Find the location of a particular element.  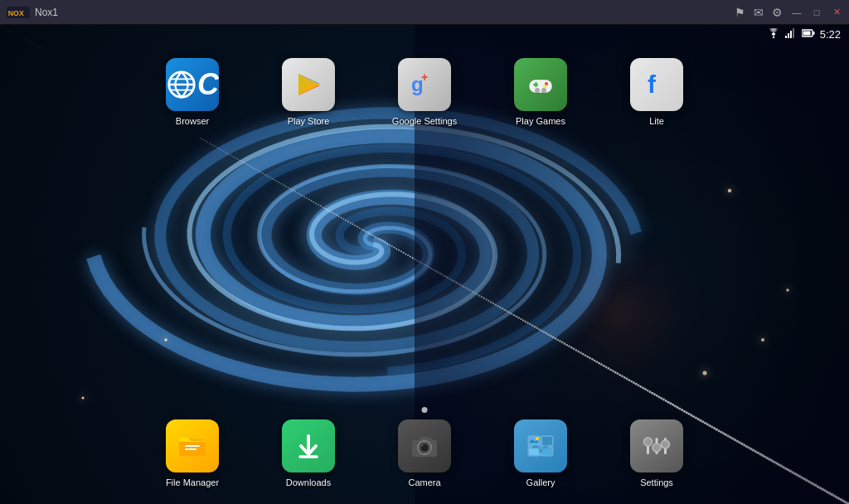

app-gsettings: g + Google Settings is located at coordinates (424, 92).